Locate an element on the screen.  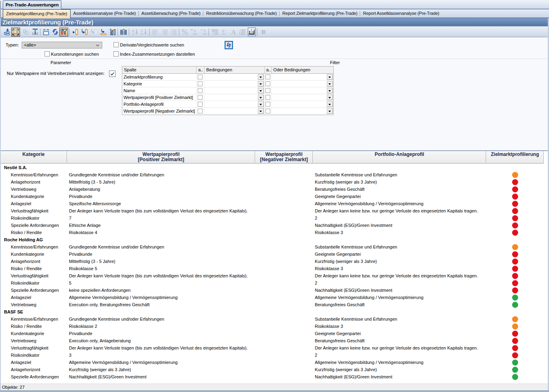
fit-width-button is located at coordinates (46, 32).